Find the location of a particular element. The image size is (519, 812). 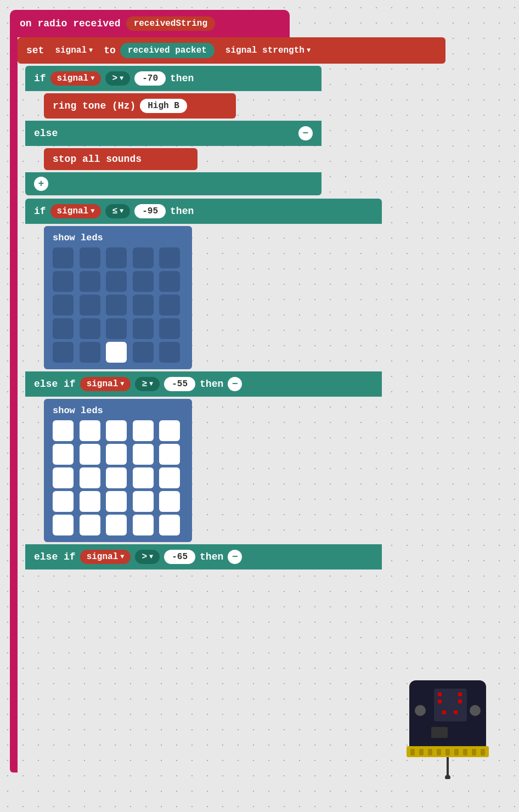

signal-dropdown-1: signal ▼ is located at coordinates (76, 78).